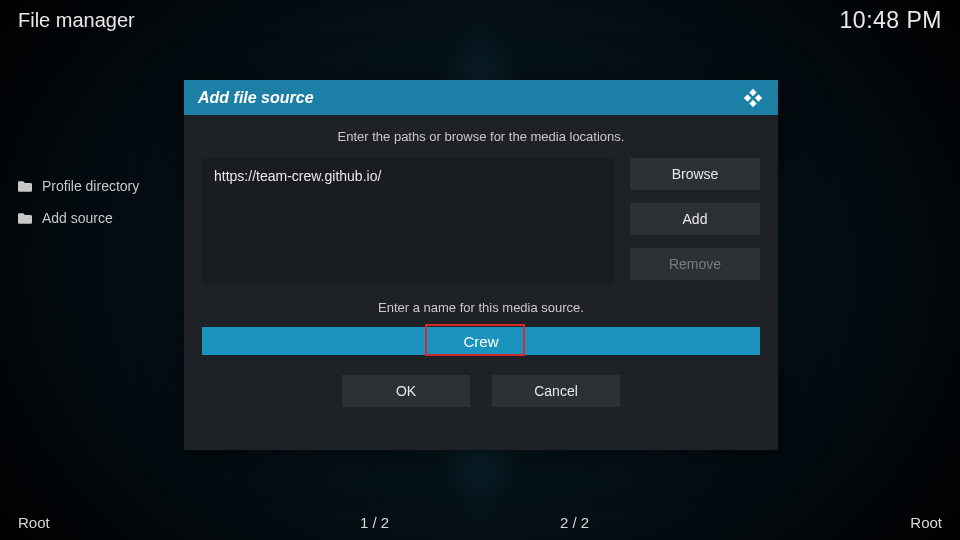  I want to click on page-title: File manager, so click(76, 20).